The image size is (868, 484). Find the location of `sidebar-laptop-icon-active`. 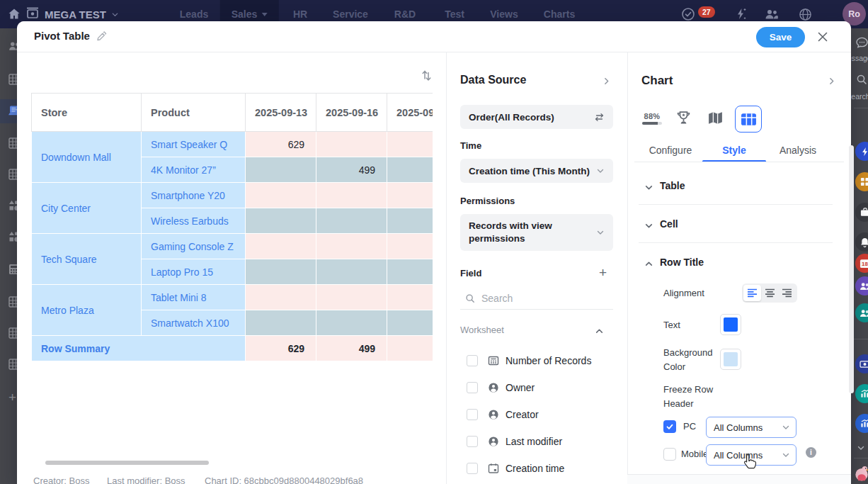

sidebar-laptop-icon-active is located at coordinates (13, 112).